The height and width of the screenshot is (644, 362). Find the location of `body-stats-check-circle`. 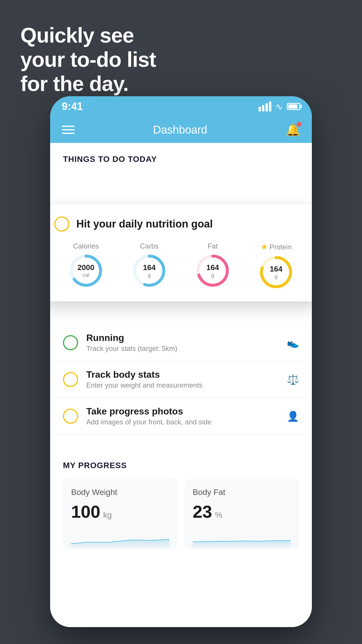

body-stats-check-circle is located at coordinates (71, 379).